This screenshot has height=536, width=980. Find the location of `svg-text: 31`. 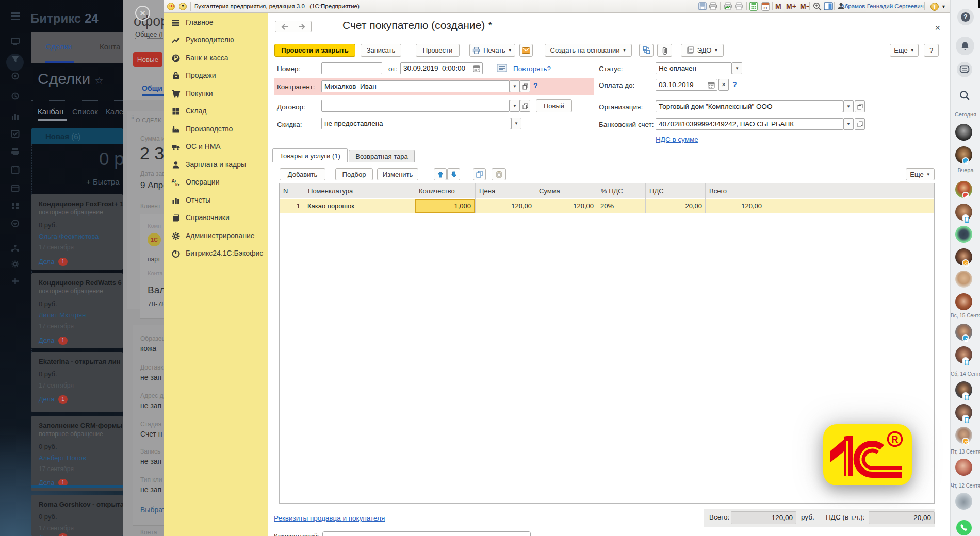

svg-text: 31 is located at coordinates (765, 8).